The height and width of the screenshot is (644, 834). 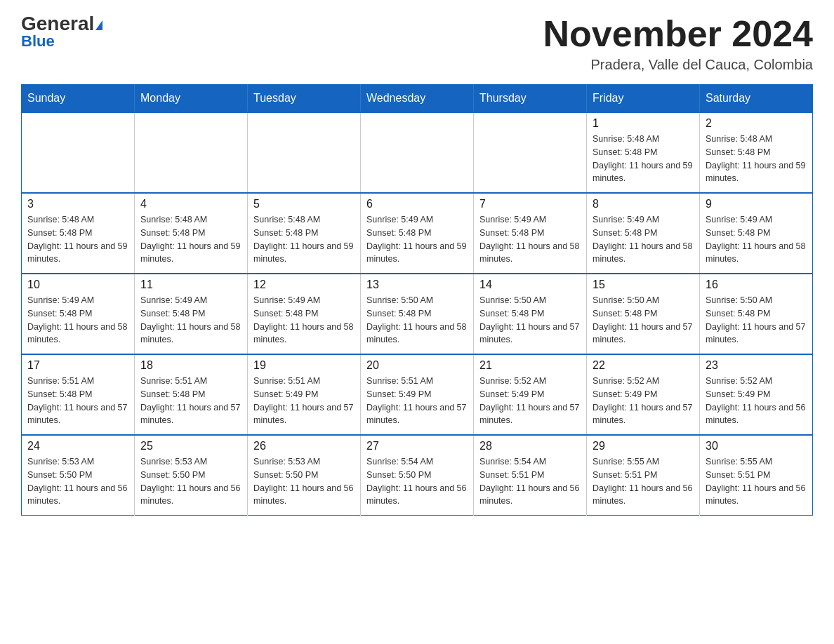 What do you see at coordinates (678, 43) in the screenshot?
I see `title-area: November 2024 Pradera, Valle del Cauca, …` at bounding box center [678, 43].